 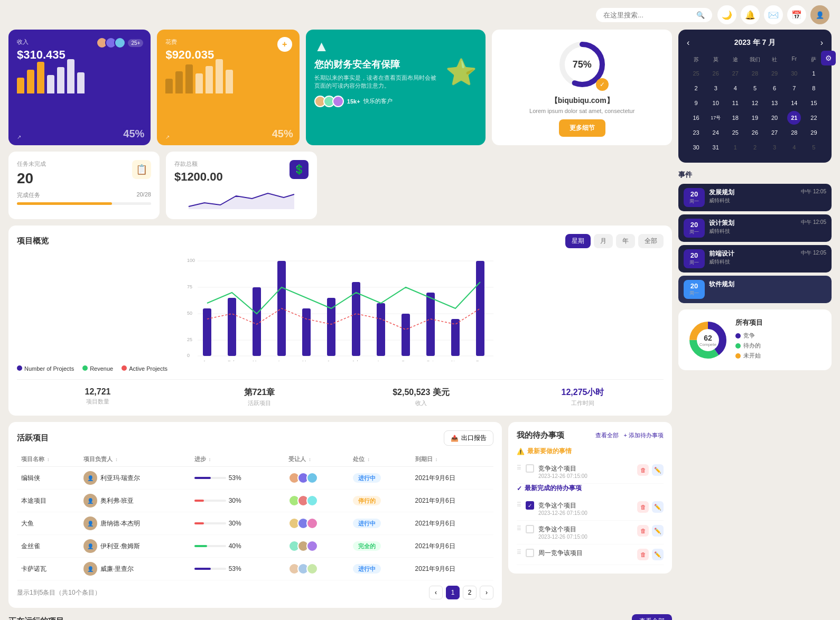 I want to click on page-2-button: 2, so click(x=470, y=593).